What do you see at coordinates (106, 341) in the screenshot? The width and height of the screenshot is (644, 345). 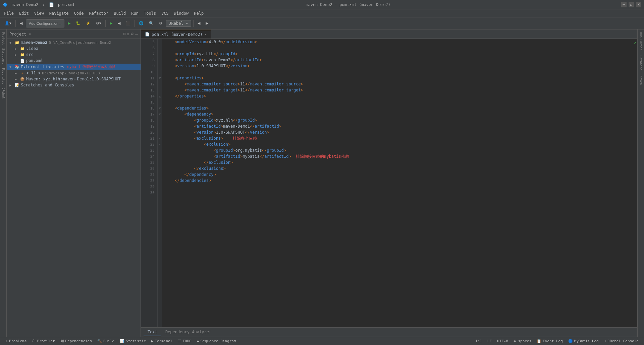 I see `status-build: 🔨 Build` at bounding box center [106, 341].